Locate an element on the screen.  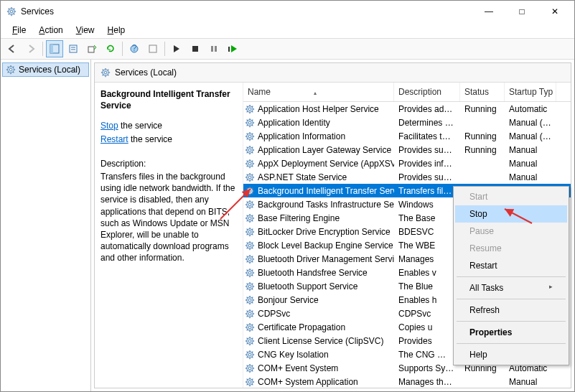
column-startup: Startup Typ is located at coordinates (530, 92).